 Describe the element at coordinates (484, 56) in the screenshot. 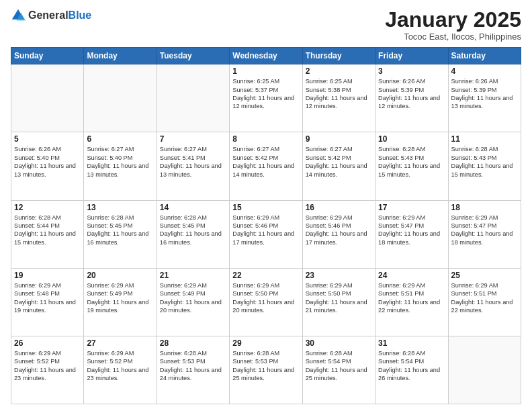

I see `day-header-saturday: Saturday` at that location.